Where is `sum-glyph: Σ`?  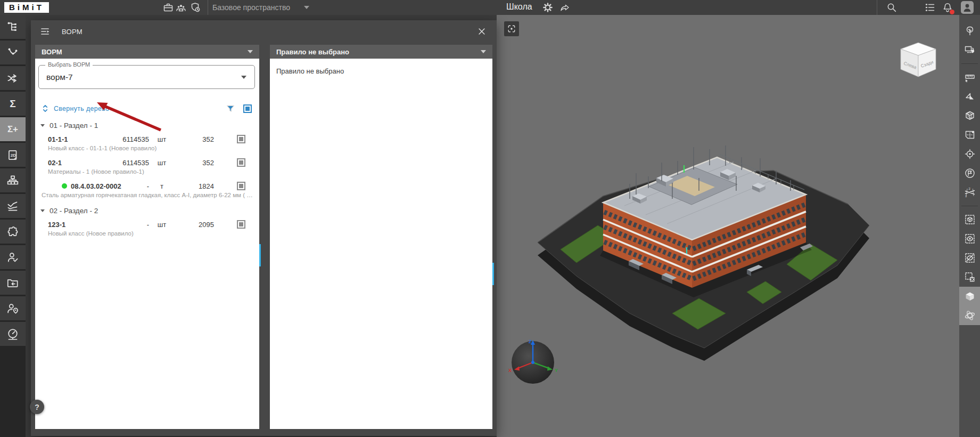
sum-glyph: Σ is located at coordinates (13, 103).